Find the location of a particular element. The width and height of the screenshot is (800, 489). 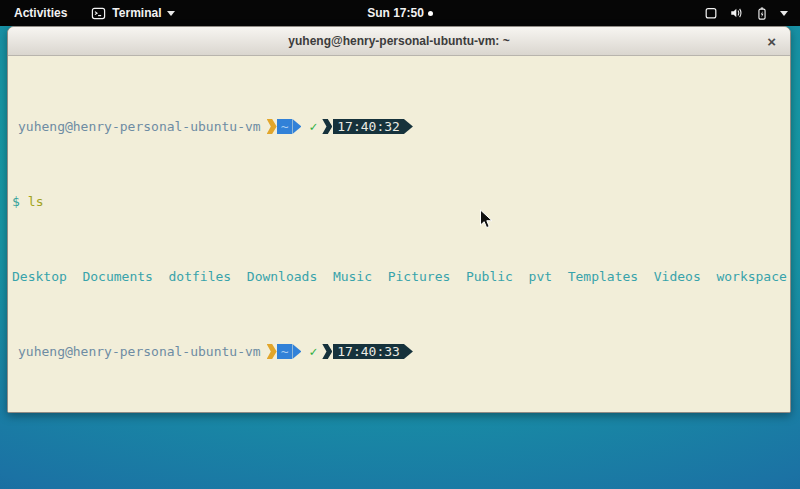

prompt-time: 17:40:33 is located at coordinates (368, 352).